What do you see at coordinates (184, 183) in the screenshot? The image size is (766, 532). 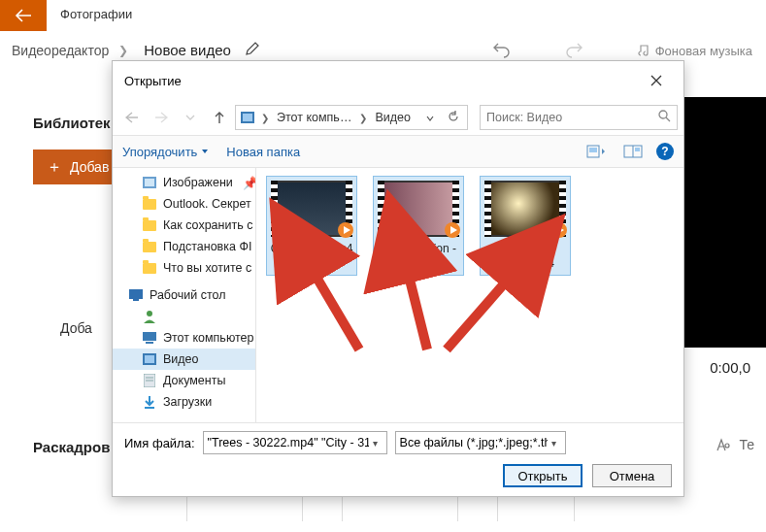 I see `tree-images: Изображени📌` at bounding box center [184, 183].